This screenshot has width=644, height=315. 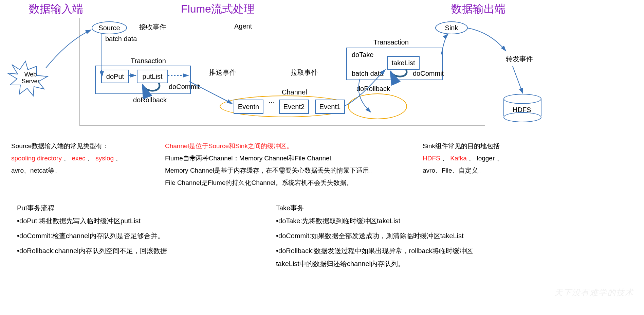 I want to click on label-txn2: Transaction, so click(x=391, y=42).